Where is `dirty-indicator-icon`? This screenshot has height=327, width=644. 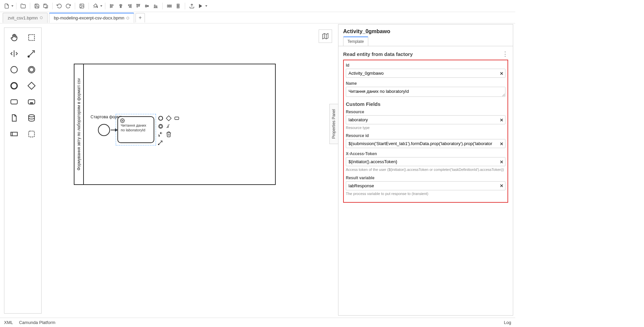
dirty-indicator-icon is located at coordinates (128, 18).